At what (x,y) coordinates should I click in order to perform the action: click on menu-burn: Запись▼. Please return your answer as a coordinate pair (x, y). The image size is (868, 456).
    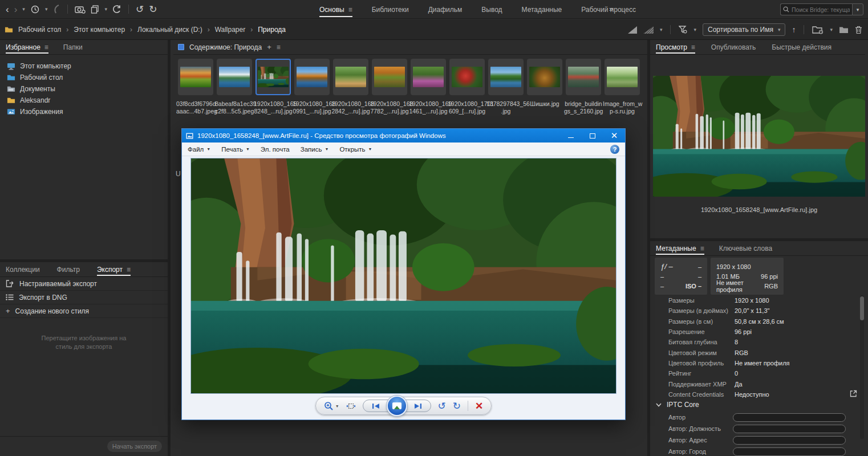
    Looking at the image, I should click on (315, 149).